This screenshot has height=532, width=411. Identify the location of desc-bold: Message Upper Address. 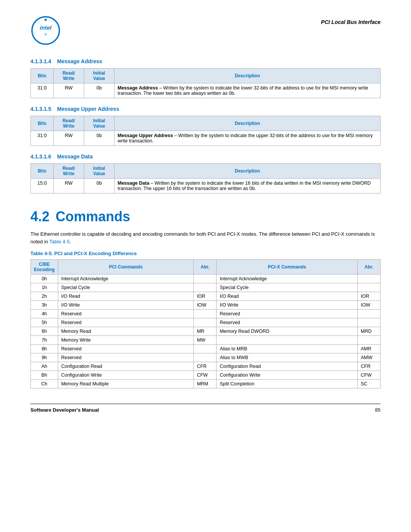
(145, 136).